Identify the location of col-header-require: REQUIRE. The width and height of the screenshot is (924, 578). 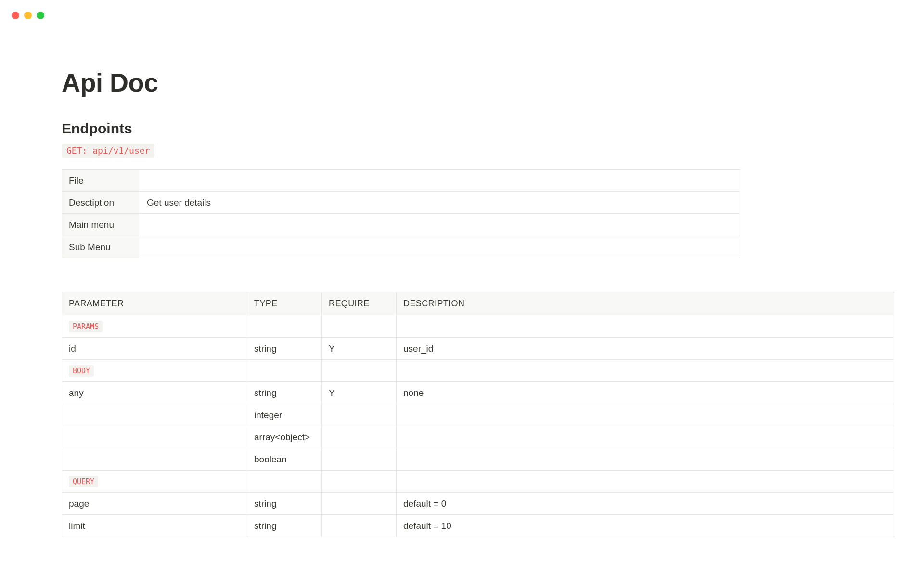
(359, 304).